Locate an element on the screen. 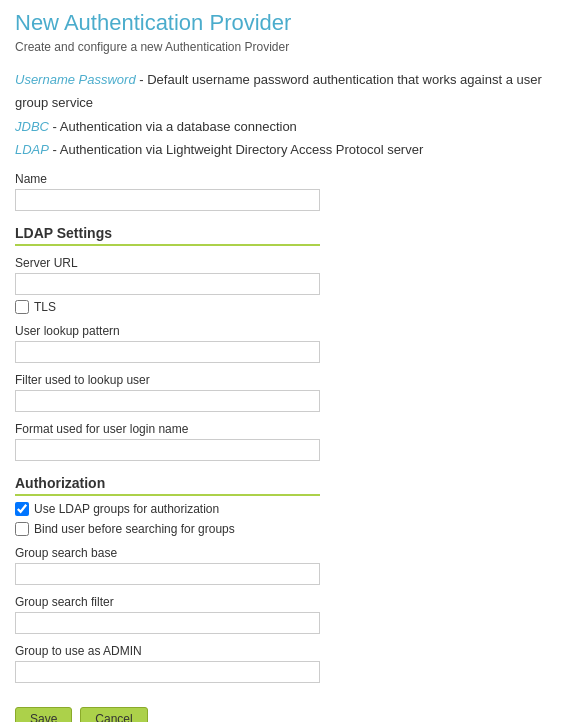 This screenshot has height=722, width=580. ldap-link: LDAP is located at coordinates (32, 150).